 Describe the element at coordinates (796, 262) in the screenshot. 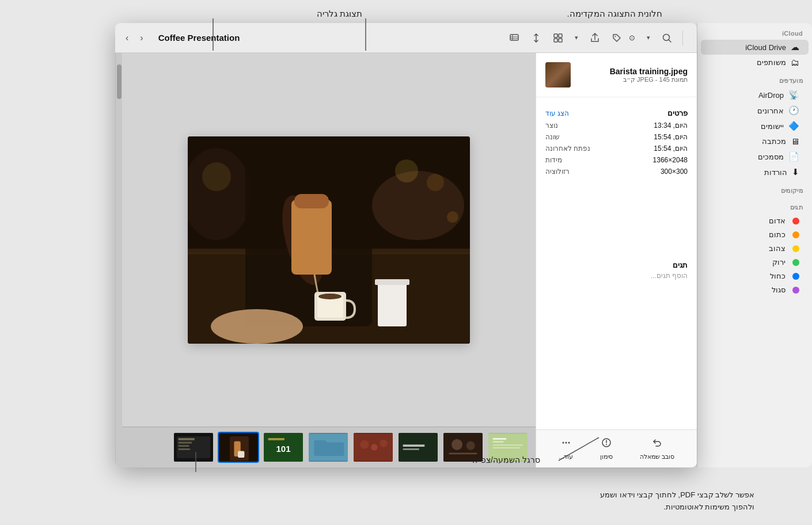

I see `green-dot` at that location.